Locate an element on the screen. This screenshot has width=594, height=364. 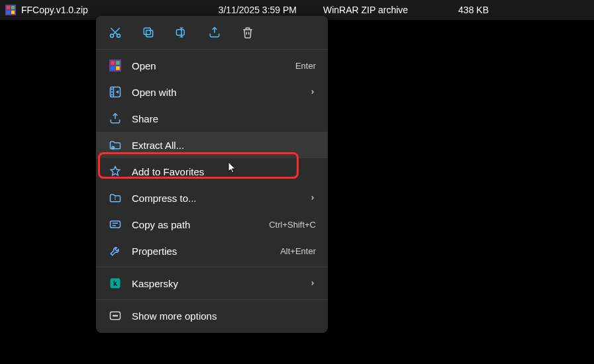
file-type: WinRAR ZIP archive is located at coordinates (383, 10).